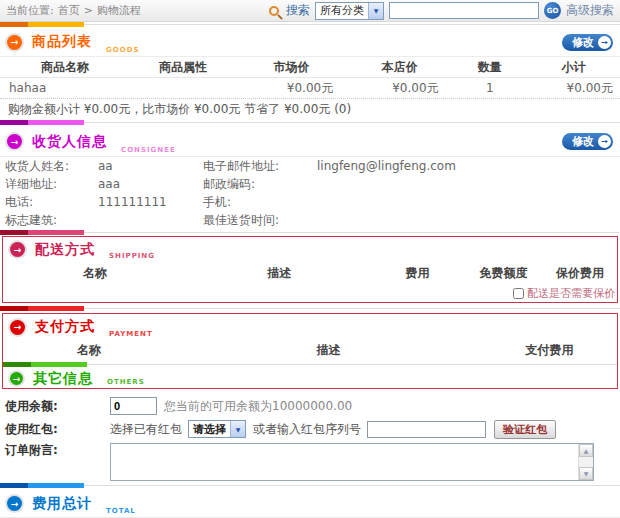 This screenshot has width=620, height=518. Describe the element at coordinates (310, 11) in the screenshot. I see `top-bar: 当前位置: 首页 > 购物流程 搜索 所有分类 ▼ GO 高级搜索` at that location.